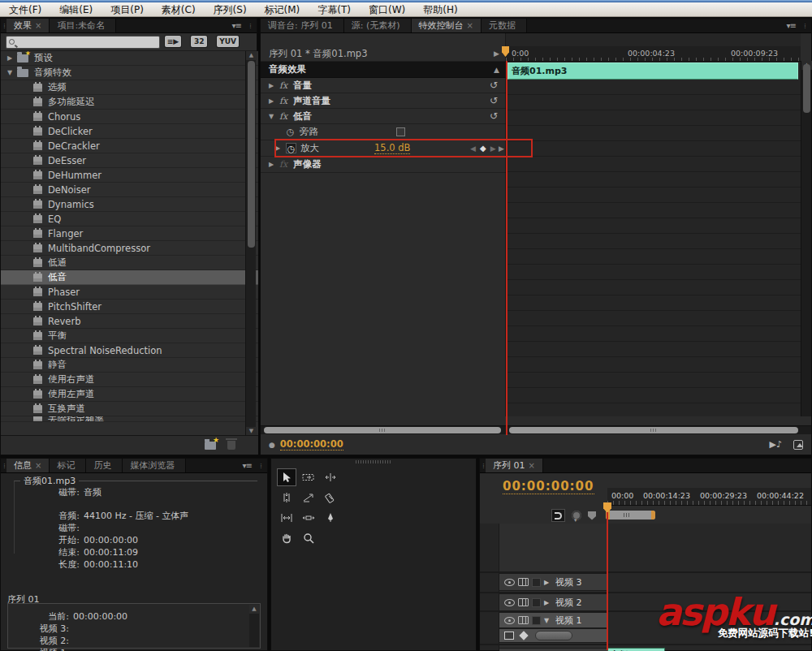  What do you see at coordinates (227, 41) in the screenshot?
I see `yuv-effects-badge-icon: YUV` at bounding box center [227, 41].